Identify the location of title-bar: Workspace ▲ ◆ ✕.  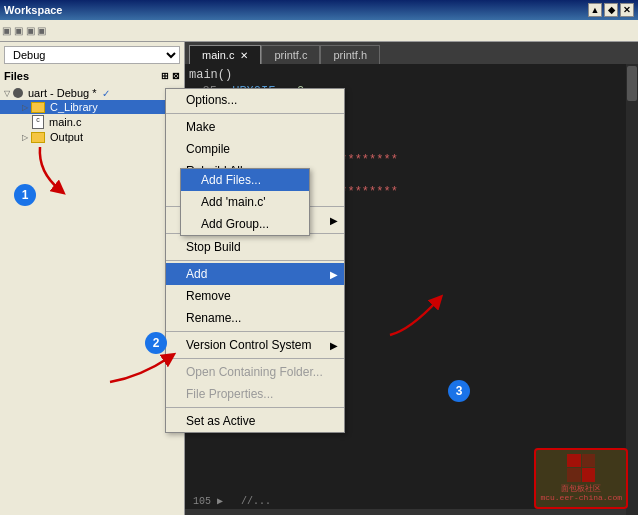
(319, 10).